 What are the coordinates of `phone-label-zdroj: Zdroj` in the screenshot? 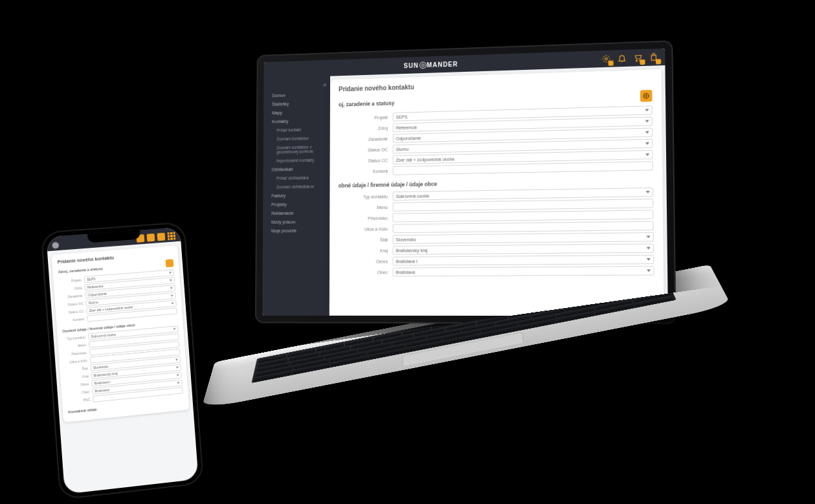 It's located at (71, 289).